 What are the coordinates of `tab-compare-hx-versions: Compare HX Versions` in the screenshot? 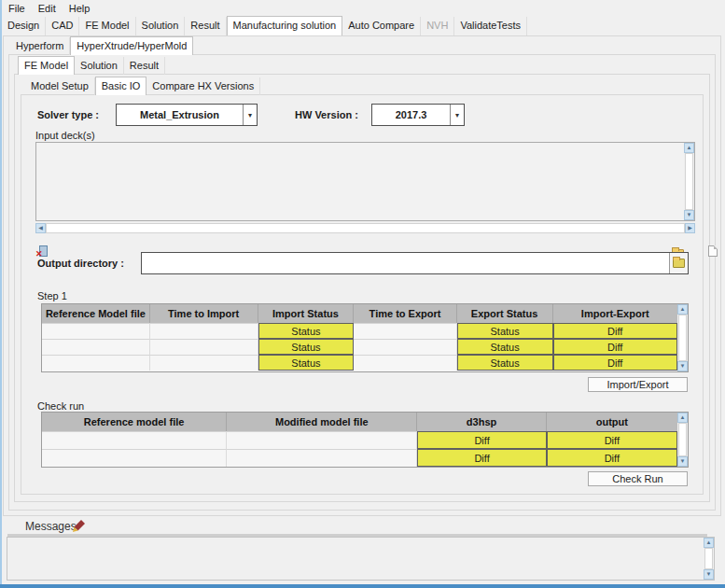 It's located at (203, 86).